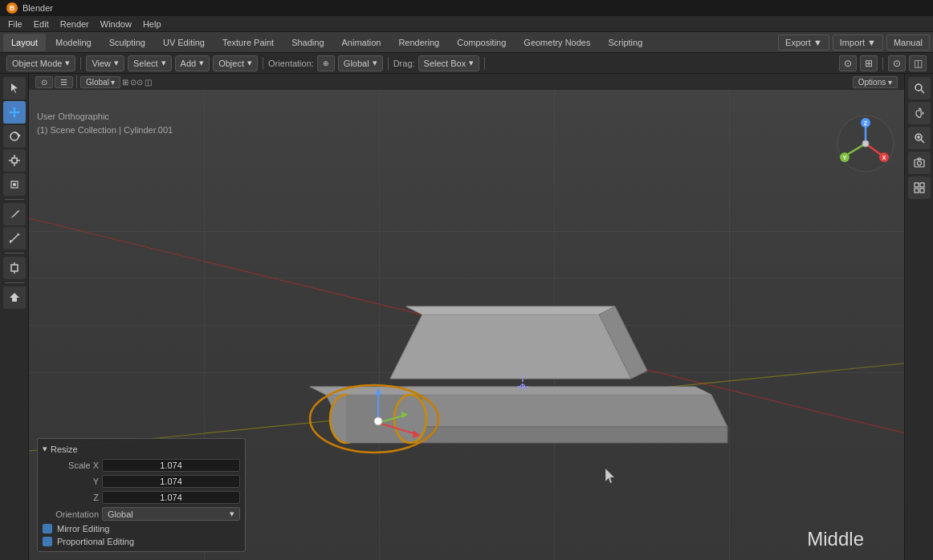 The image size is (933, 560). I want to click on zoom-tool, so click(919, 138).